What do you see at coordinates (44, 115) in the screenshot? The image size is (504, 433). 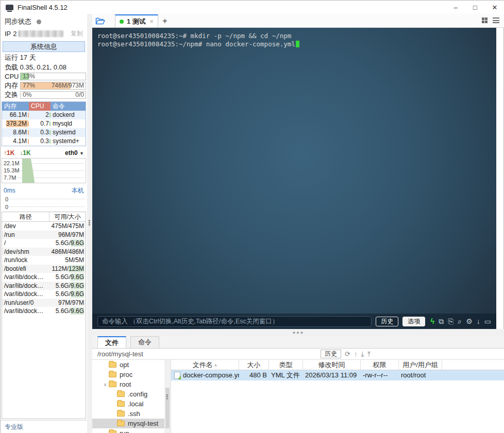 I see `process-row: 66.1M2dockerd` at bounding box center [44, 115].